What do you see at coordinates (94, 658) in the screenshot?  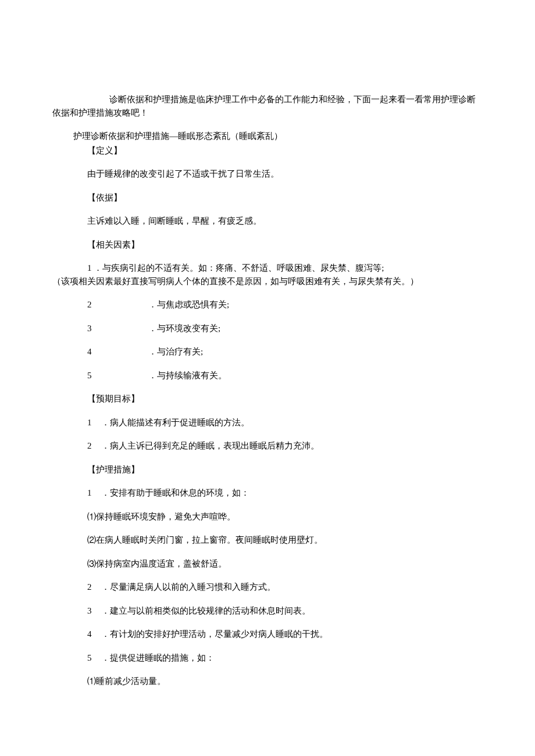 I see `measure-5-num: 5` at bounding box center [94, 658].